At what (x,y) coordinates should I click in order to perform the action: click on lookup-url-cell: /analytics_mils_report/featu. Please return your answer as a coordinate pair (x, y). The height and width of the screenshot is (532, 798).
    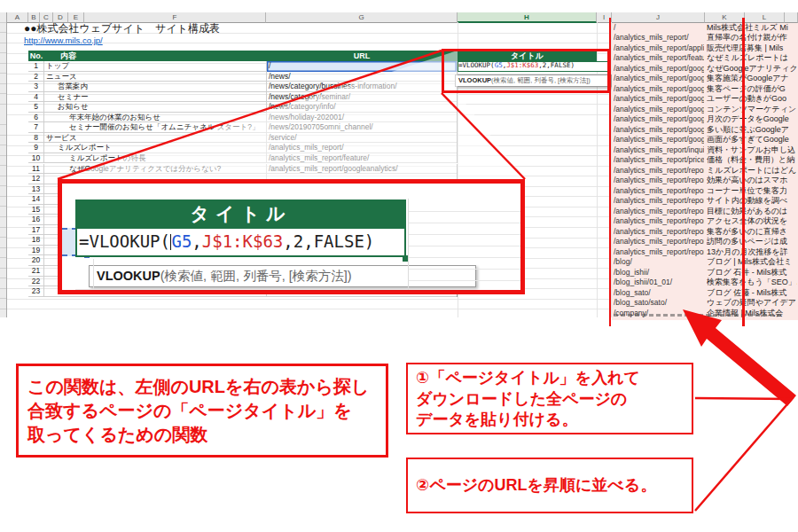
    Looking at the image, I should click on (659, 59).